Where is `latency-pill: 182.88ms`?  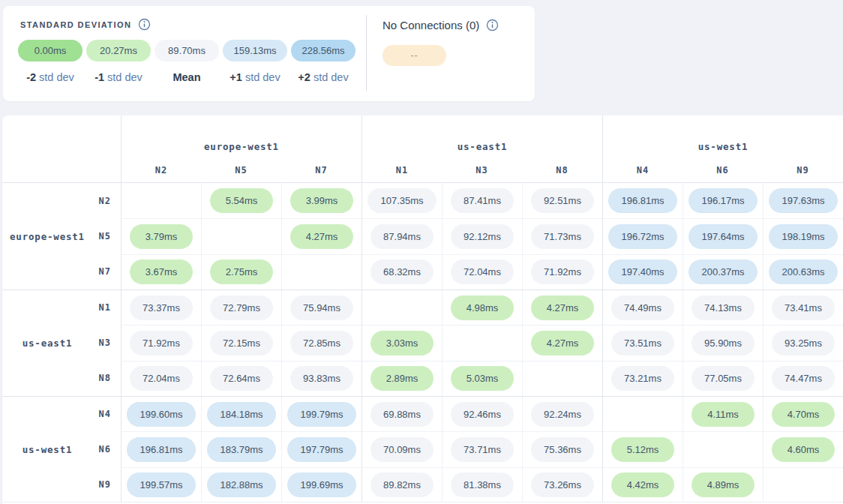 latency-pill: 182.88ms is located at coordinates (242, 484).